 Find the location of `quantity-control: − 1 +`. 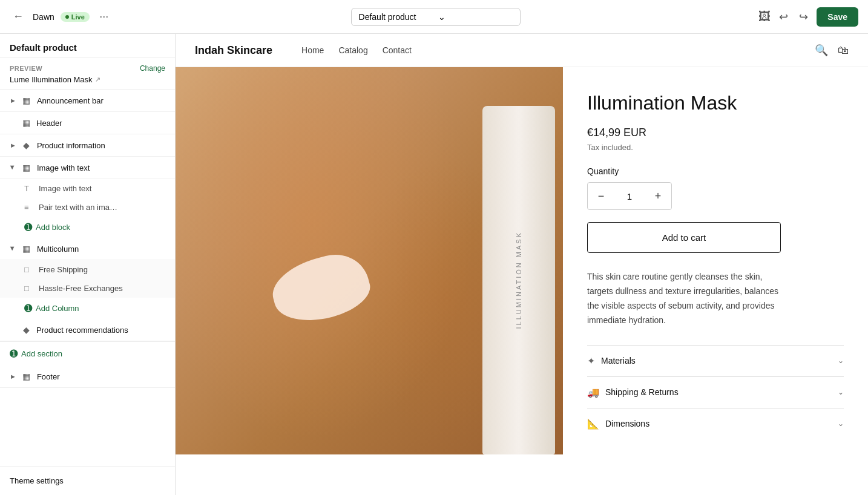

quantity-control: − 1 + is located at coordinates (630, 196).